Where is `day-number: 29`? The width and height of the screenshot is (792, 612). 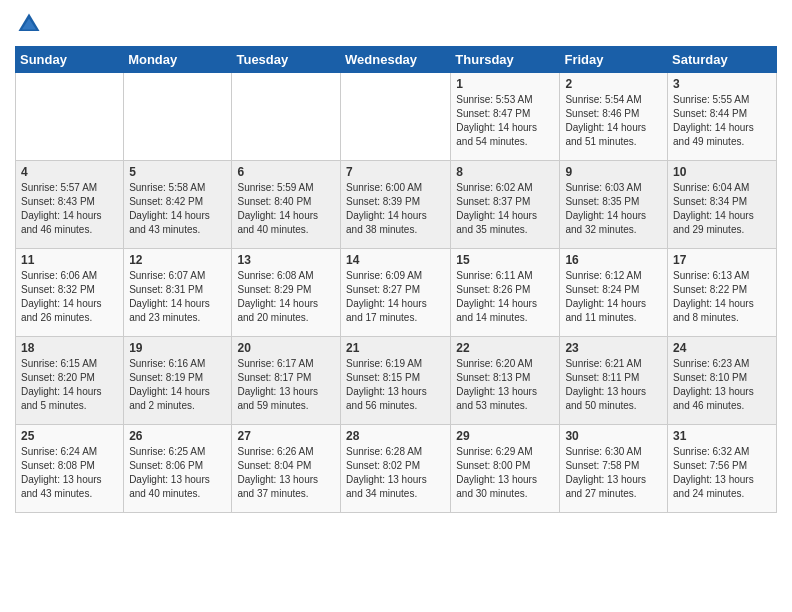 day-number: 29 is located at coordinates (505, 436).